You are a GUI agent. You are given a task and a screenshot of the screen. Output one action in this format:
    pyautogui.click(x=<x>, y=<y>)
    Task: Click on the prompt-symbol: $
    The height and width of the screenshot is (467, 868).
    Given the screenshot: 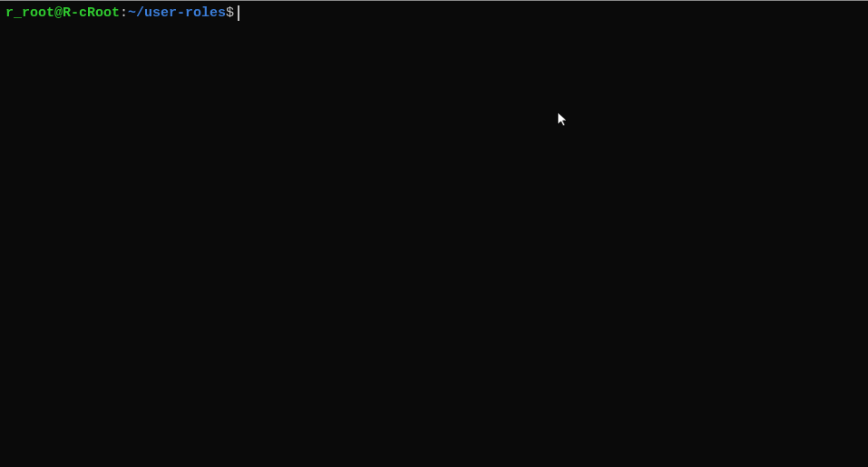 What is the action you would take?
    pyautogui.click(x=230, y=14)
    